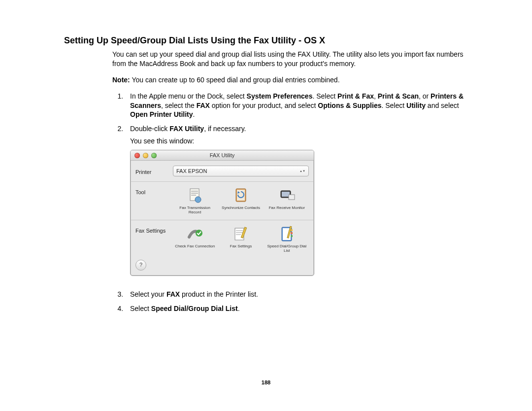 The height and width of the screenshot is (411, 532). I want to click on step-3: Select your FAX product in the Printer l…, so click(297, 295).